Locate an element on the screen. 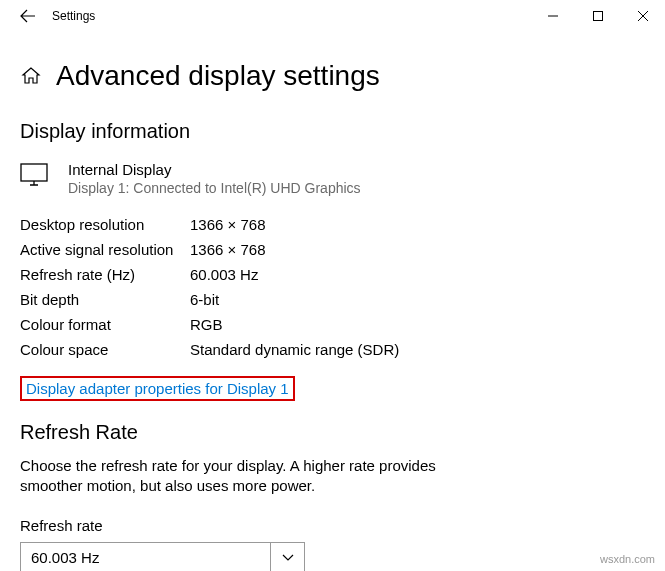 This screenshot has height=571, width=665. maximize-button is located at coordinates (598, 16).